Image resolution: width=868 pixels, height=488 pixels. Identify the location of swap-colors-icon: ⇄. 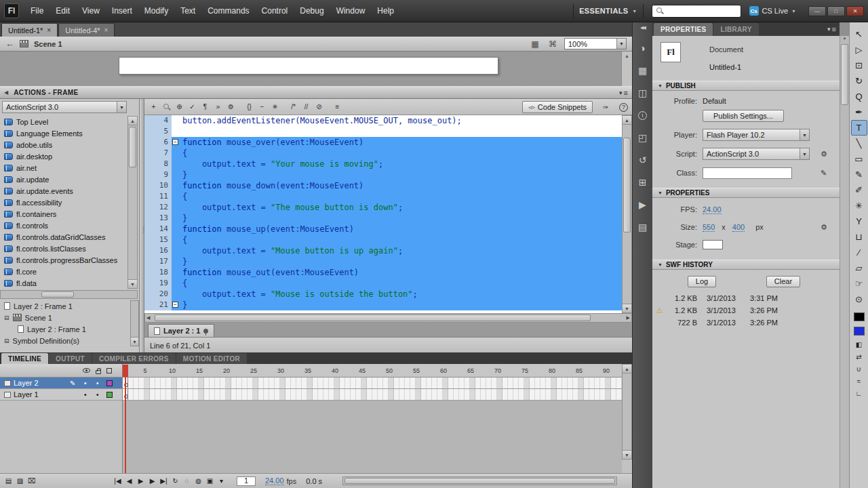
(859, 357).